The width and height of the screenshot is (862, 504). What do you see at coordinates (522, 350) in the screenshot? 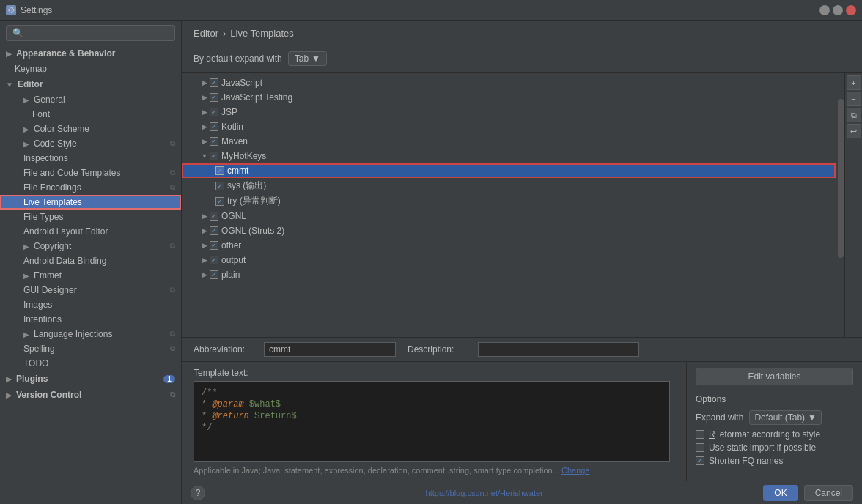
I see `form-row: Abbreviation: Description:` at bounding box center [522, 350].